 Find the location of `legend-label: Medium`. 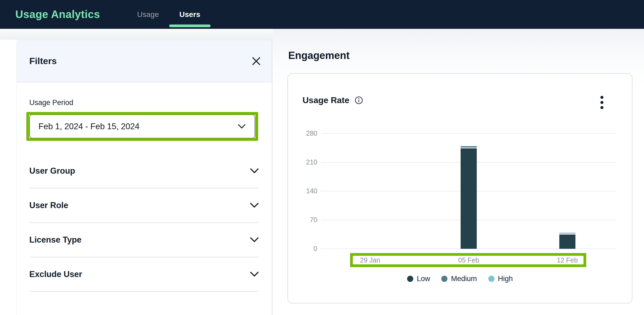

legend-label: Medium is located at coordinates (464, 279).